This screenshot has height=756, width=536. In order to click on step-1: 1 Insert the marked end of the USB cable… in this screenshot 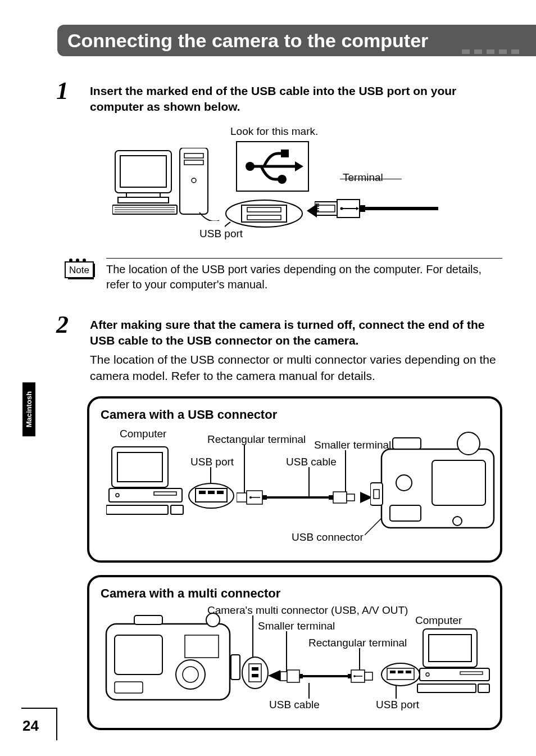, I will do `click(279, 97)`.